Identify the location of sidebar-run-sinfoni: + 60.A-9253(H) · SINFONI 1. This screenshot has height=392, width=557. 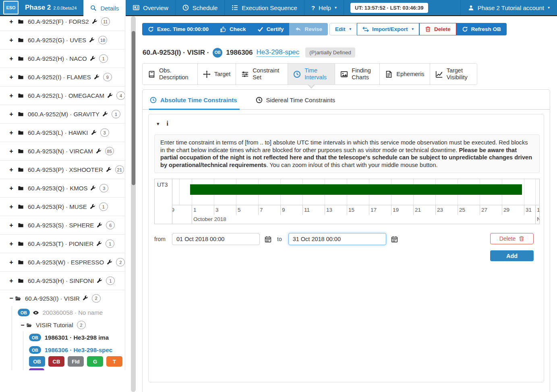
(62, 281).